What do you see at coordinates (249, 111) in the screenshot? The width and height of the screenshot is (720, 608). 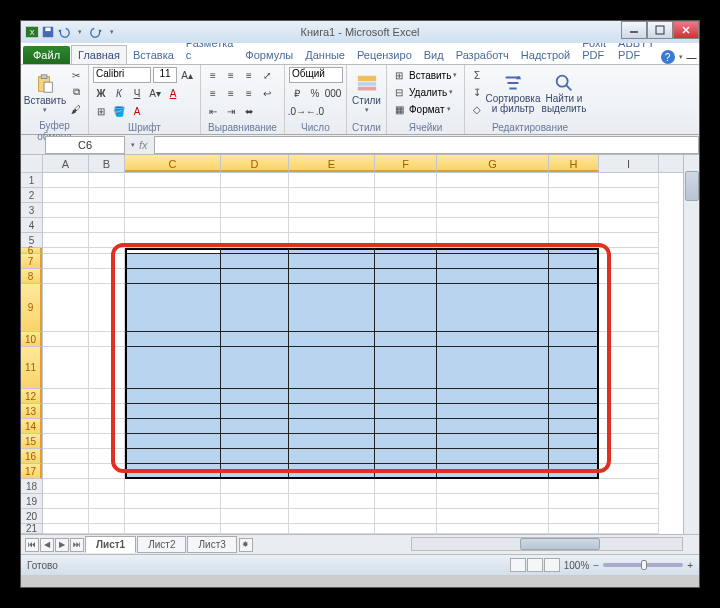 I see `merge-icon: ⬌` at bounding box center [249, 111].